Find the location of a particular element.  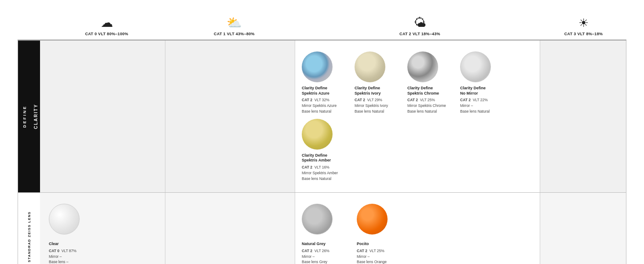

lens-detail-pocito: CAT 2 VLT 25% Mirror – Base lens Orange is located at coordinates (372, 256).